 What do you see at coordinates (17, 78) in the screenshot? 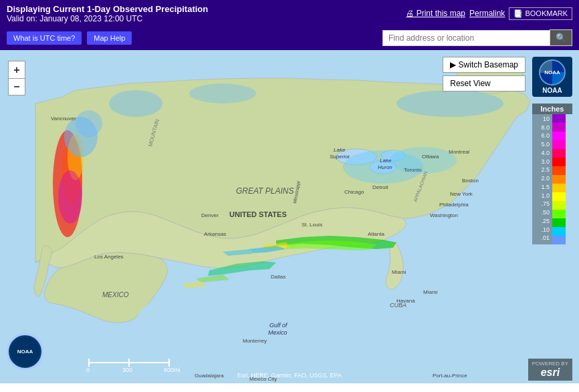
I see `zoom-controls: + −` at bounding box center [17, 78].